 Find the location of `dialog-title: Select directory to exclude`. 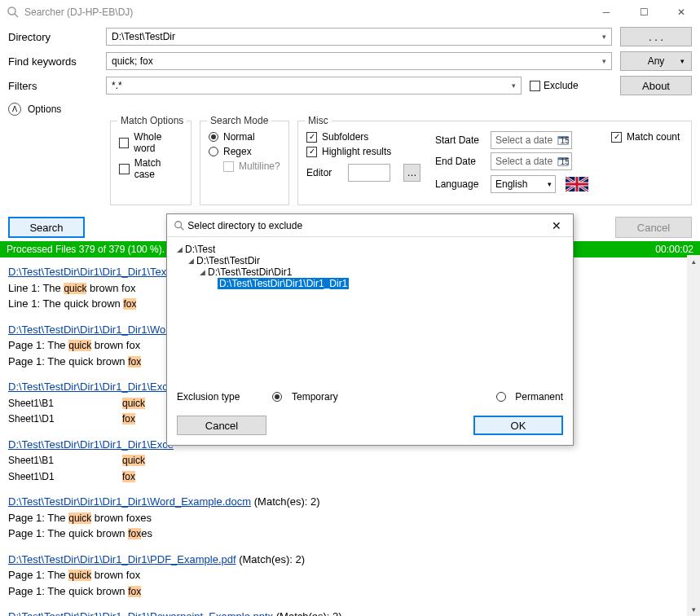

dialog-title: Select directory to exclude is located at coordinates (244, 226).